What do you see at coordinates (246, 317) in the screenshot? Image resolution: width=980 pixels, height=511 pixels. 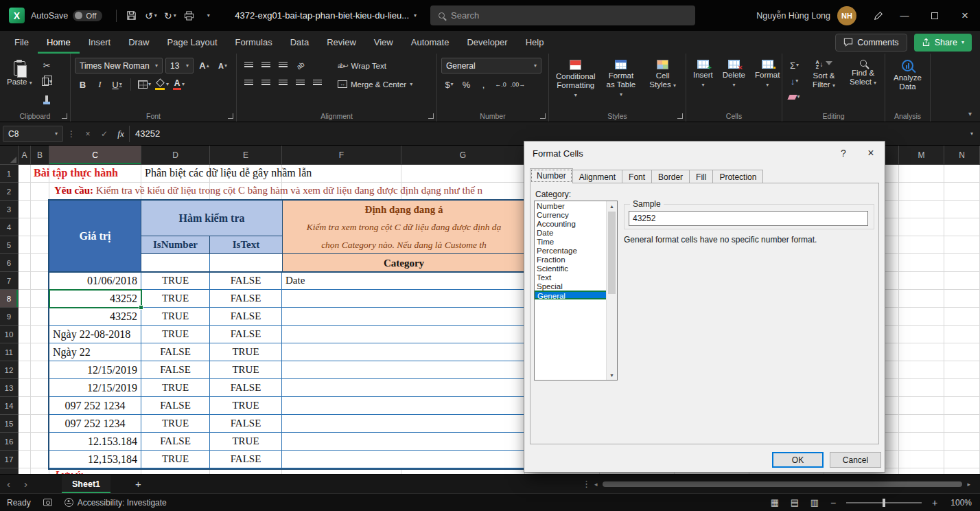 I see `cell-E9: FALSE` at bounding box center [246, 317].